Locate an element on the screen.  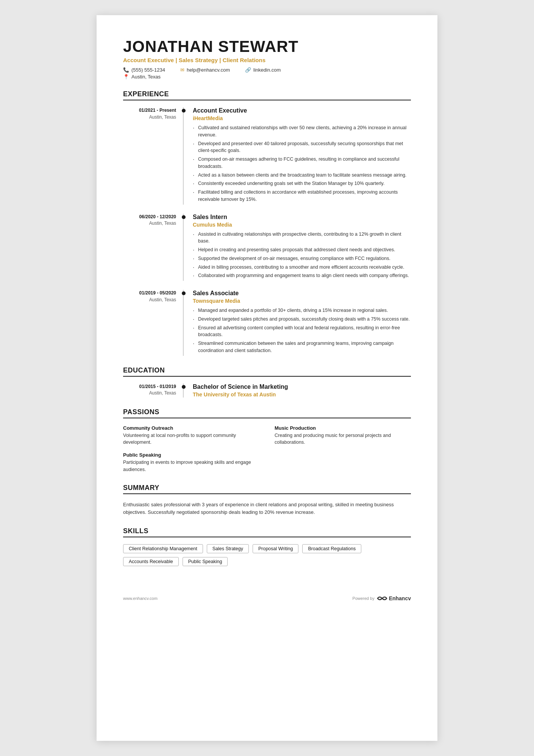
email-address: help@enhancv.com is located at coordinates (208, 70).